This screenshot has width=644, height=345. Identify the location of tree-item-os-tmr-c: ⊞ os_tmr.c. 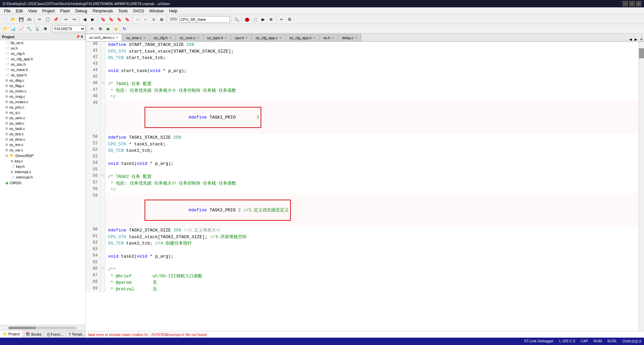
(43, 145).